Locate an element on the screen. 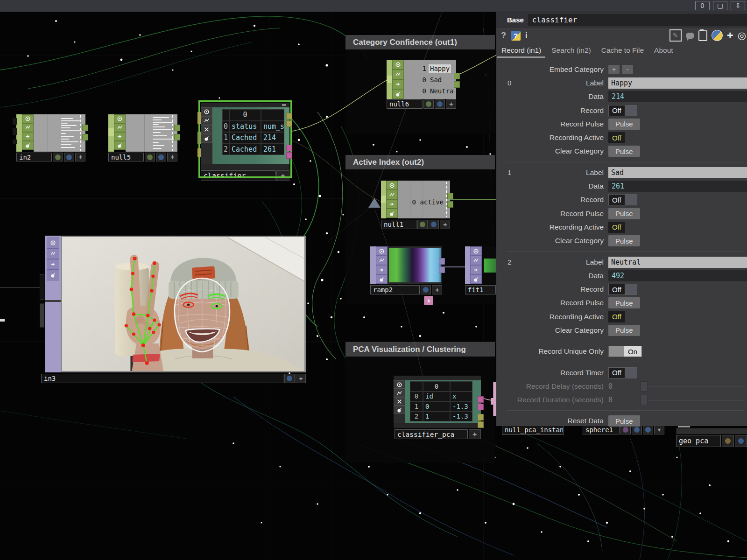  node-viewer-ramp-gradient is located at coordinates (415, 265).